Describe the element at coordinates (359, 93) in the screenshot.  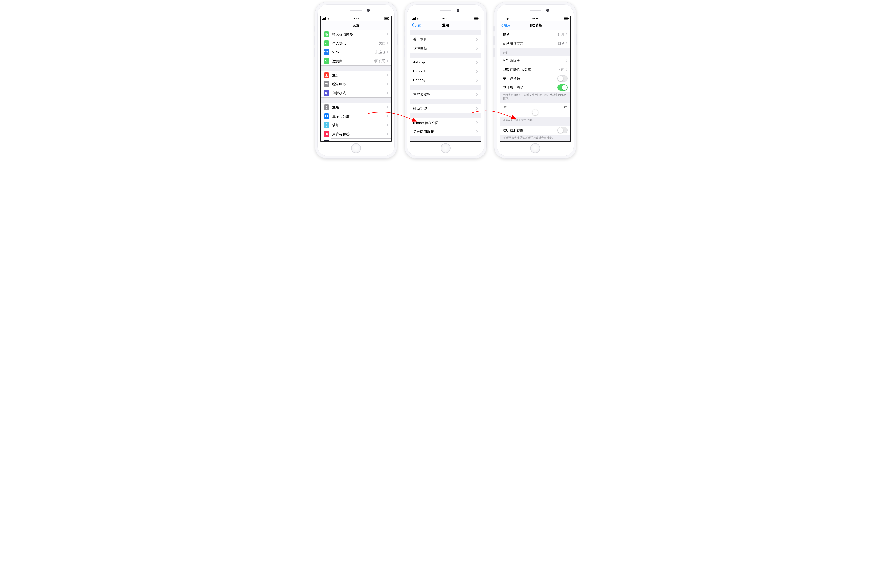
I see `row-label: 勿扰模式` at that location.